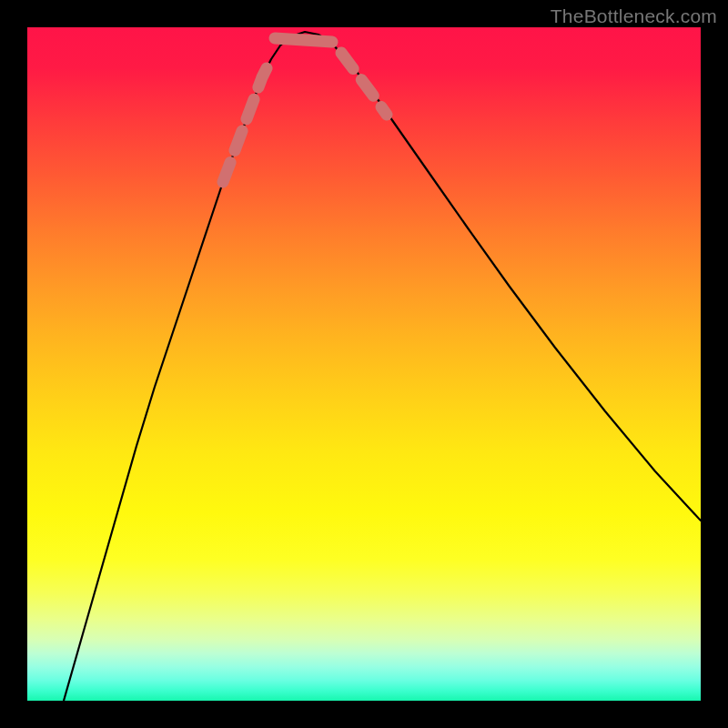  What do you see at coordinates (304, 40) in the screenshot?
I see `series-highlight-bottom` at bounding box center [304, 40].